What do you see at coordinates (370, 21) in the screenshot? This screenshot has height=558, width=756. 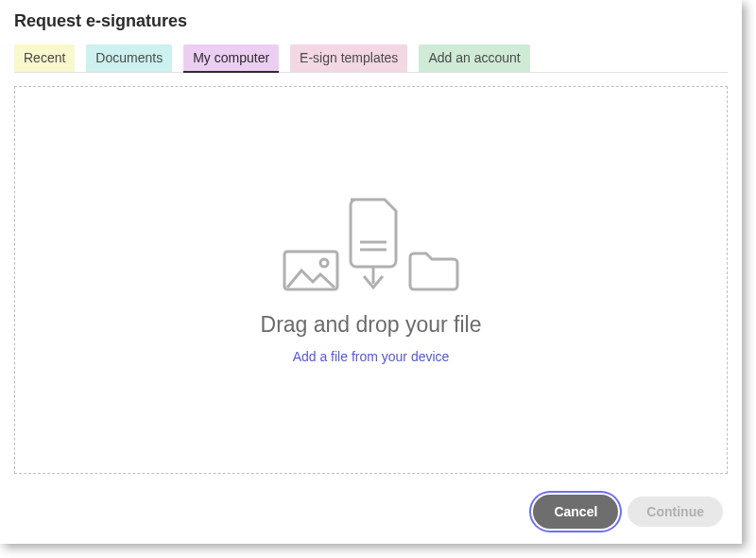 I see `dialog-title: Request e-signatures` at bounding box center [370, 21].